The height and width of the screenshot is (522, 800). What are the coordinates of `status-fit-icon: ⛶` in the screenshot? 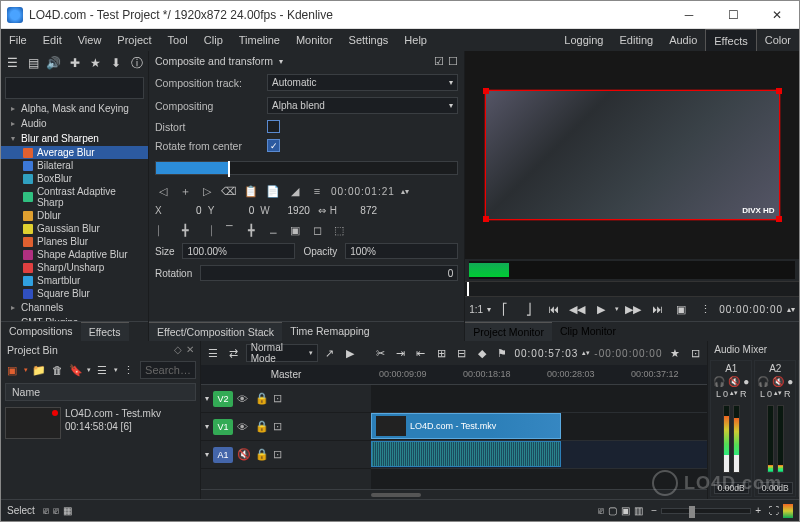 It's located at (774, 510).